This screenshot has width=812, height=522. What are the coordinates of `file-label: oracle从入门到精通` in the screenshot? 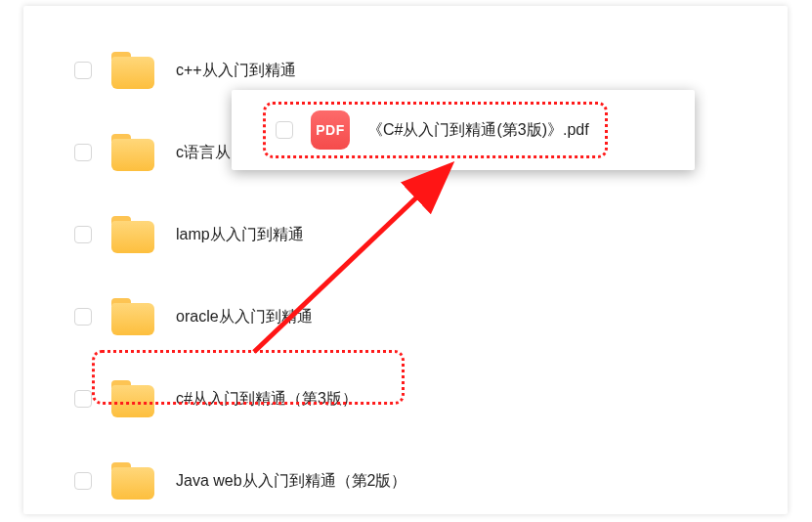 It's located at (244, 317).